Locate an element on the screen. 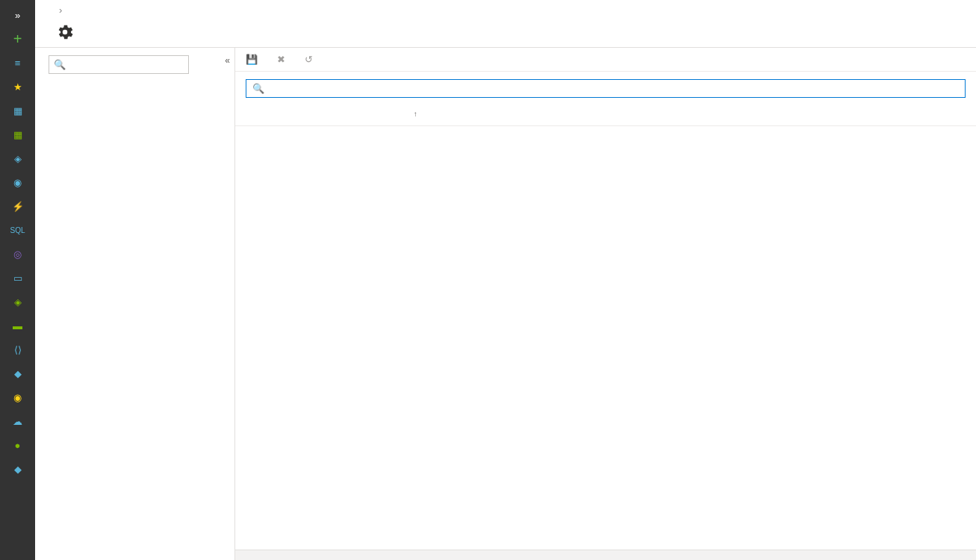 The height and width of the screenshot is (560, 976). discard-button: ✖ is located at coordinates (284, 60).